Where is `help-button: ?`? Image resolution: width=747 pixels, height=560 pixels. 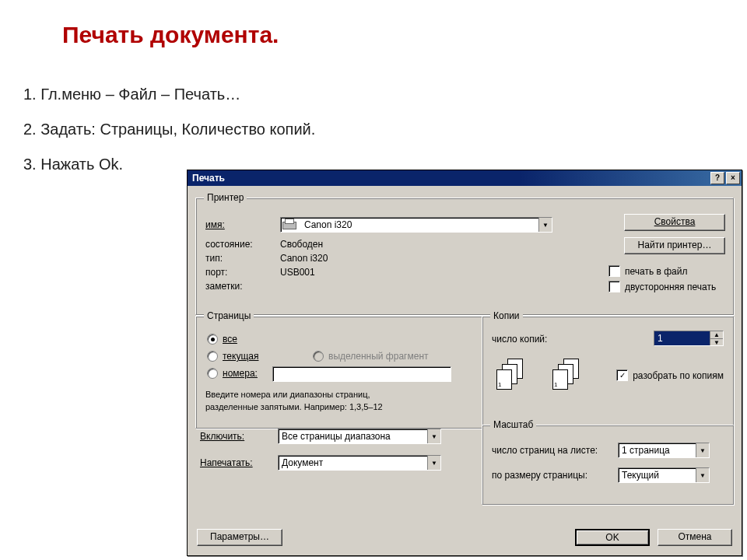 help-button: ? is located at coordinates (717, 178).